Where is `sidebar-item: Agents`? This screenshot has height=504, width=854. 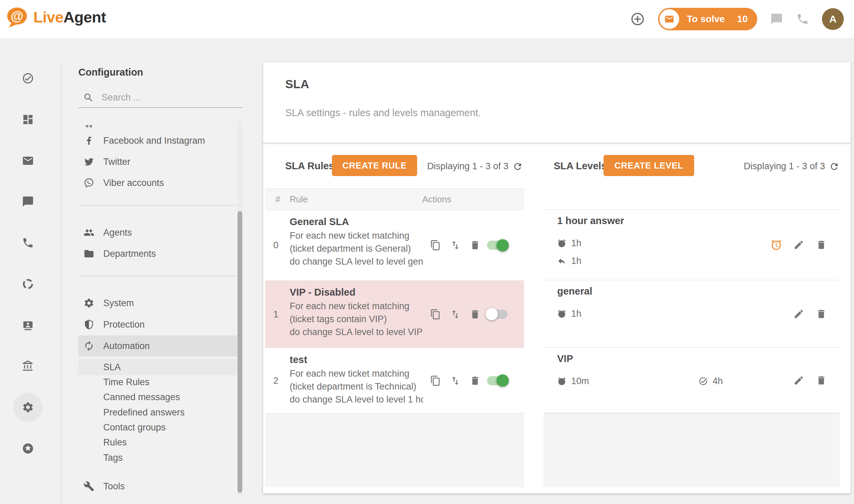
sidebar-item: Agents is located at coordinates (158, 233).